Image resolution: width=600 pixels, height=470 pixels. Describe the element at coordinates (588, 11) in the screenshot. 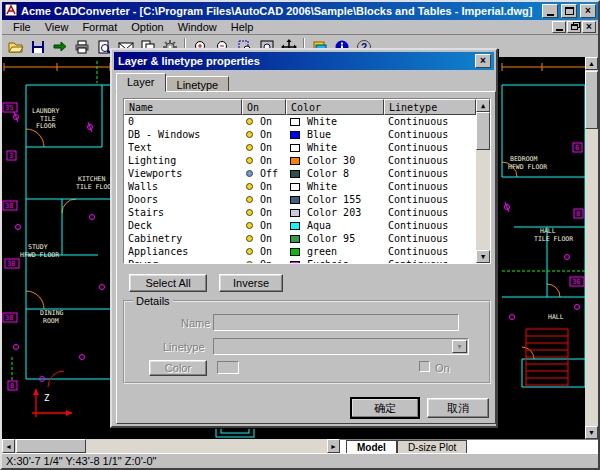

I see `close-button: ×` at that location.